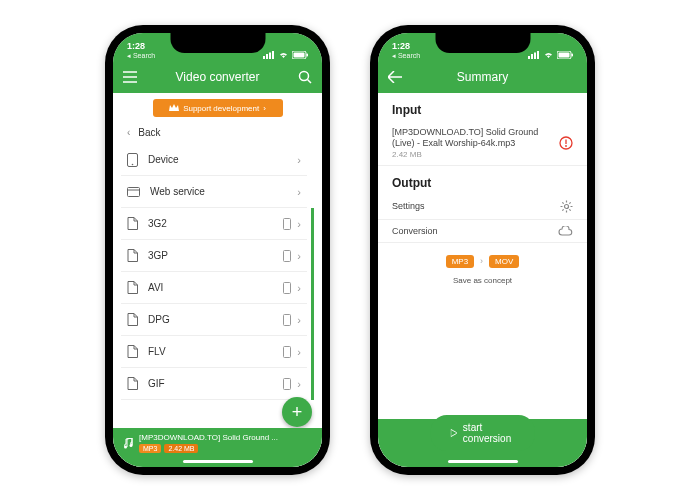 This screenshot has height=500, width=700. Describe the element at coordinates (482, 232) in the screenshot. I see `conversion-row: Conversion` at that location.